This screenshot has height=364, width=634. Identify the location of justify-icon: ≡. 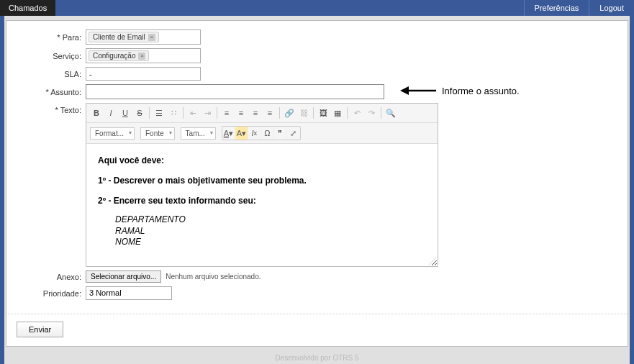
(270, 113).